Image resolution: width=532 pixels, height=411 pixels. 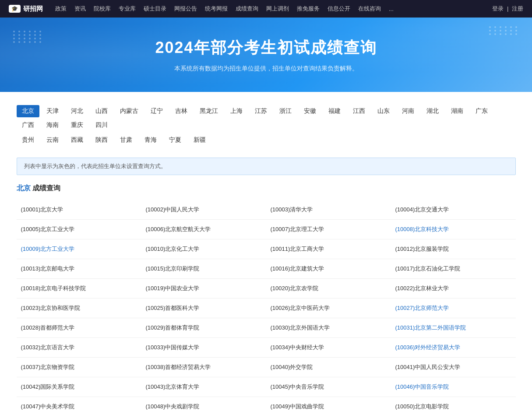 I want to click on uni-cell: (10010)北京化工大学, so click(x=204, y=249).